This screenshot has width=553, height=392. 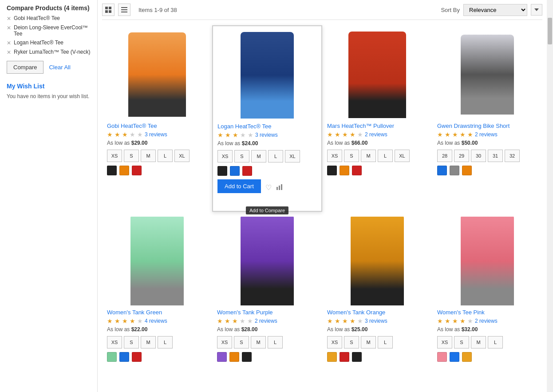 What do you see at coordinates (487, 126) in the screenshot?
I see `product-name-4: Gwen Drawstring Bike Short` at bounding box center [487, 126].